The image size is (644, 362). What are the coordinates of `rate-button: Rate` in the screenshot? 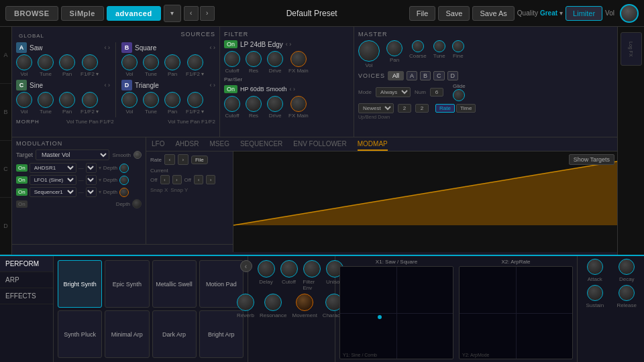 It's located at (445, 109).